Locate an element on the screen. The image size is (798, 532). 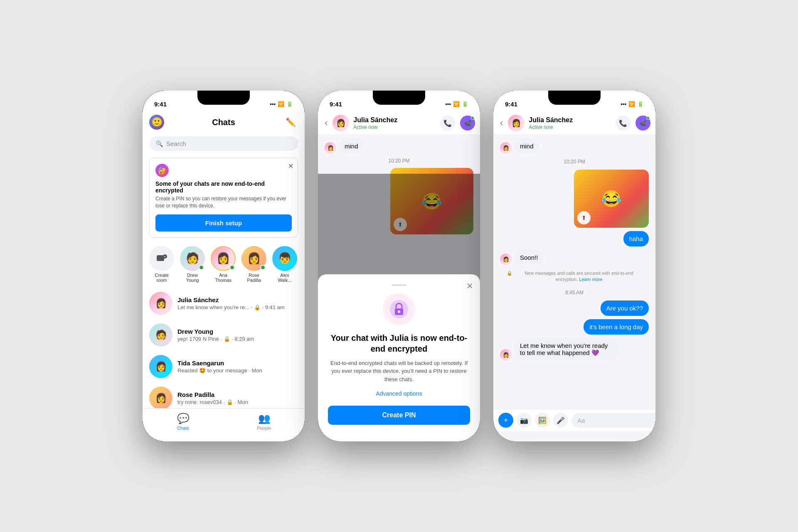
story-drew-young: 🧑 DrewYoung is located at coordinates (192, 264).